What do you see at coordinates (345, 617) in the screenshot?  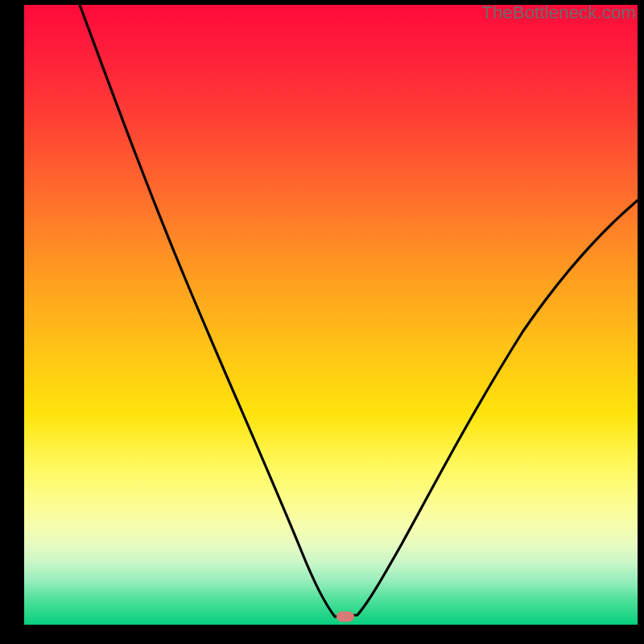 I see `optimum-marker` at bounding box center [345, 617].